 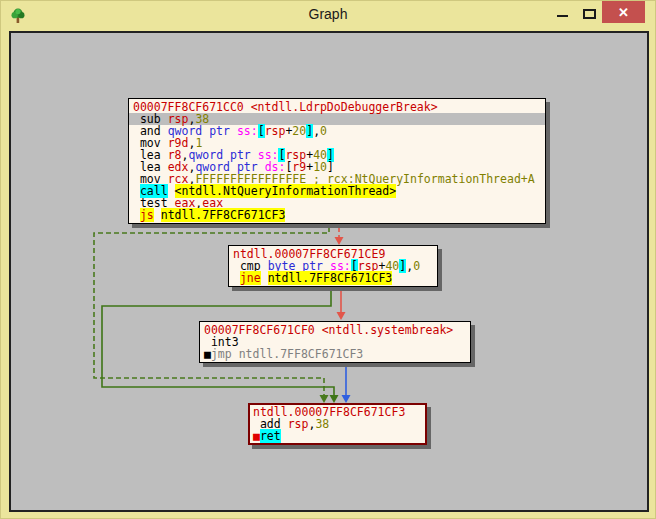 I want to click on block-header: 00007FF8CF671CF0 <ntdll.systembreak>, so click(x=335, y=330).